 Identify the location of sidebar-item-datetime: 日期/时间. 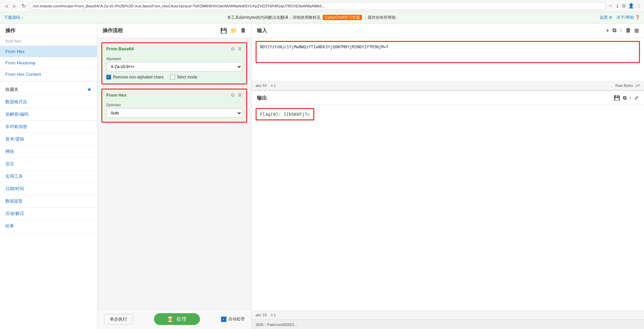
(48, 189).